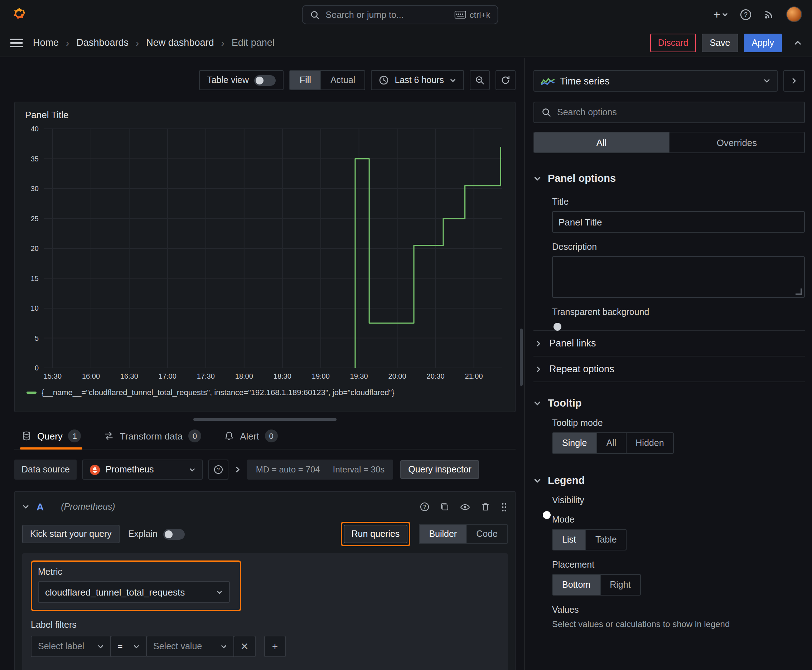 The height and width of the screenshot is (670, 812). I want to click on breadcrumb-dashboards: Dashboards, so click(103, 42).